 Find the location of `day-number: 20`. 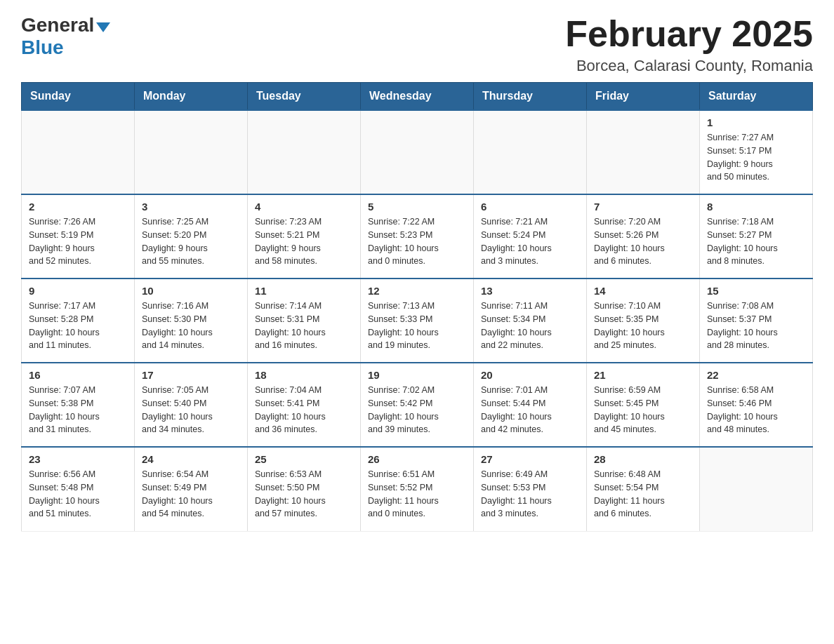

day-number: 20 is located at coordinates (530, 375).